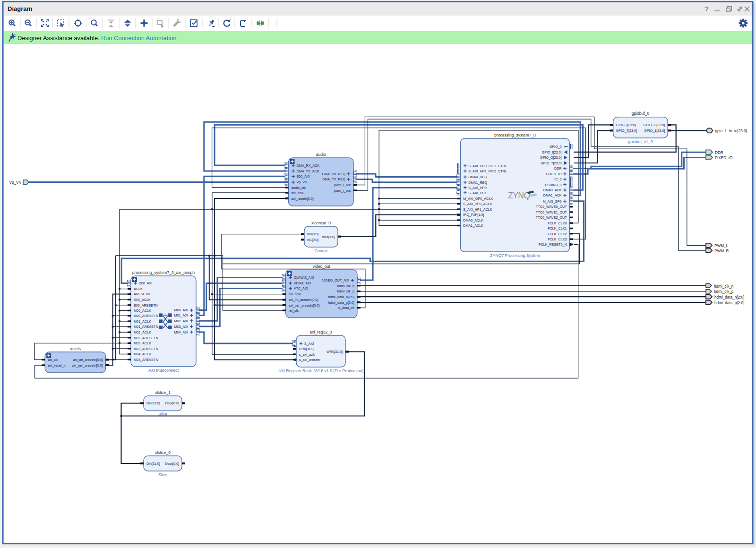 Image resolution: width=756 pixels, height=548 pixels. I want to click on svg-text: FCLK_CLK3, so click(557, 239).